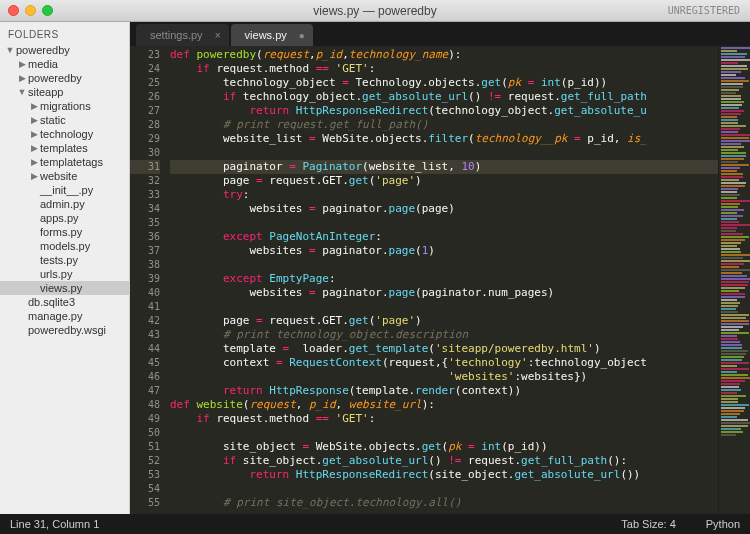 Image resolution: width=750 pixels, height=534 pixels. I want to click on line-number: 40, so click(145, 293).